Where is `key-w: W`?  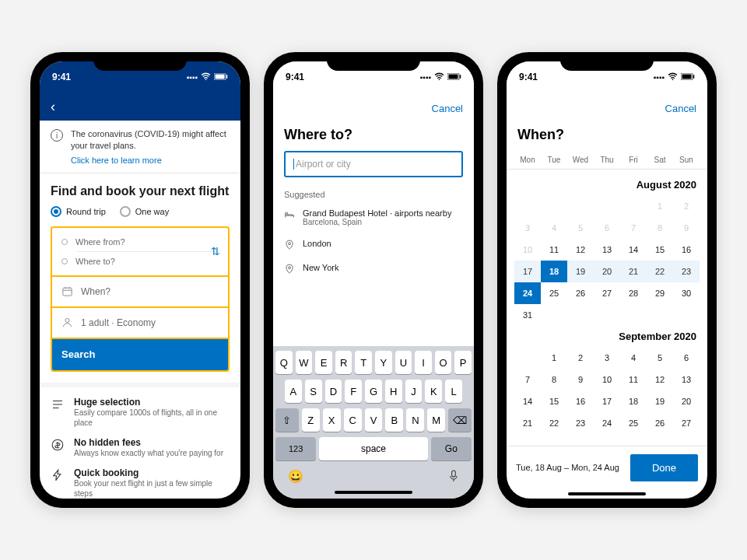 key-w: W is located at coordinates (304, 362).